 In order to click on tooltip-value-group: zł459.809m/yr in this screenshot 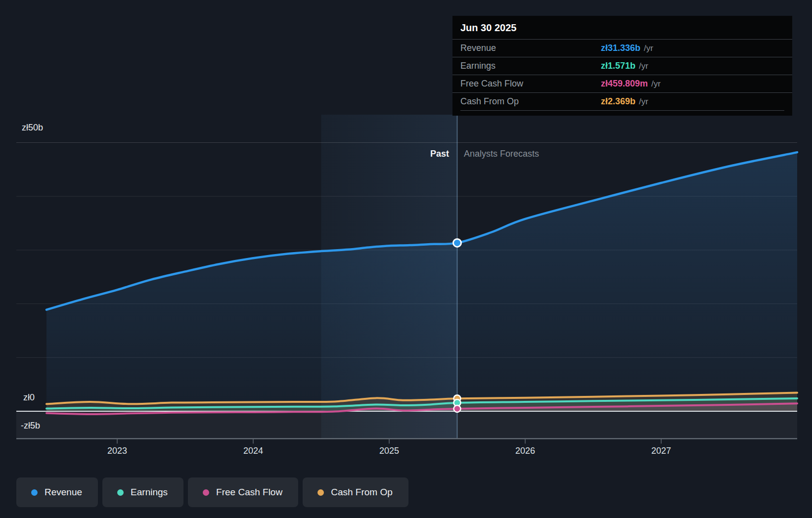, I will do `click(692, 84)`.